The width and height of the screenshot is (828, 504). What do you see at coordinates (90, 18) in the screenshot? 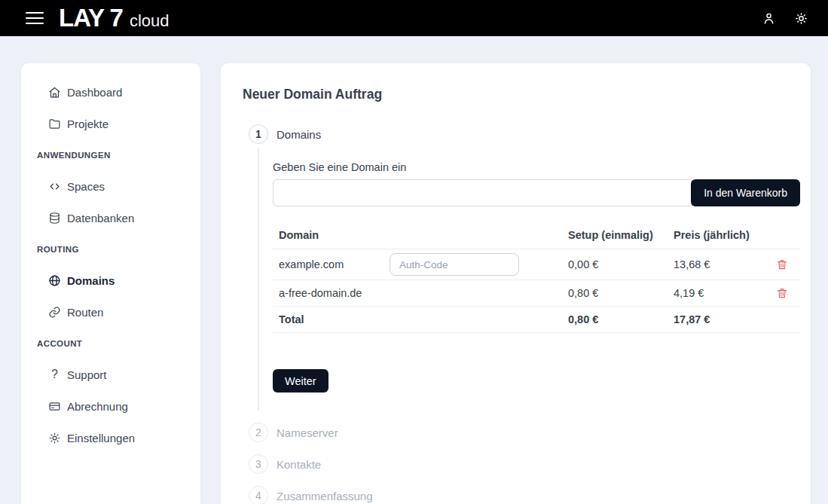
I see `logo-primary: LAY 7` at bounding box center [90, 18].